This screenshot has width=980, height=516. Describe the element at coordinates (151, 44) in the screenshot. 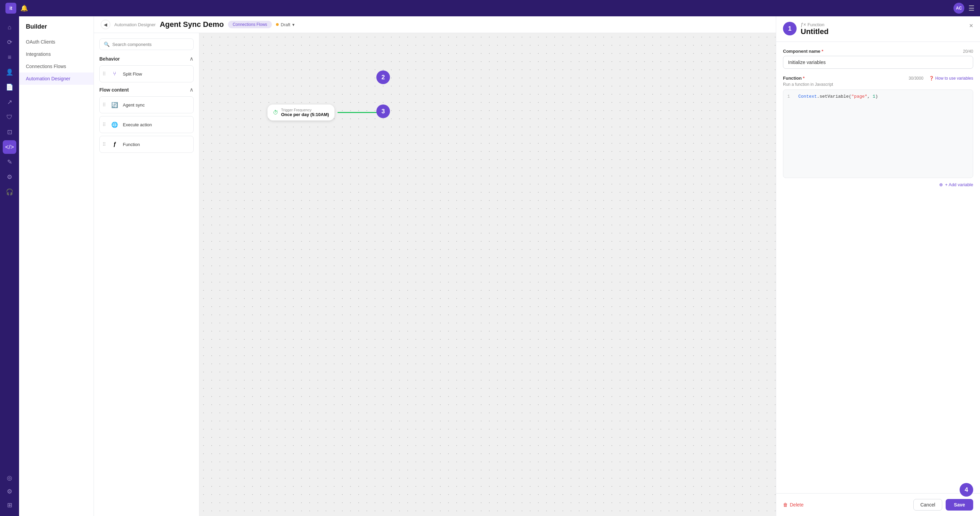

I see `search-input` at that location.